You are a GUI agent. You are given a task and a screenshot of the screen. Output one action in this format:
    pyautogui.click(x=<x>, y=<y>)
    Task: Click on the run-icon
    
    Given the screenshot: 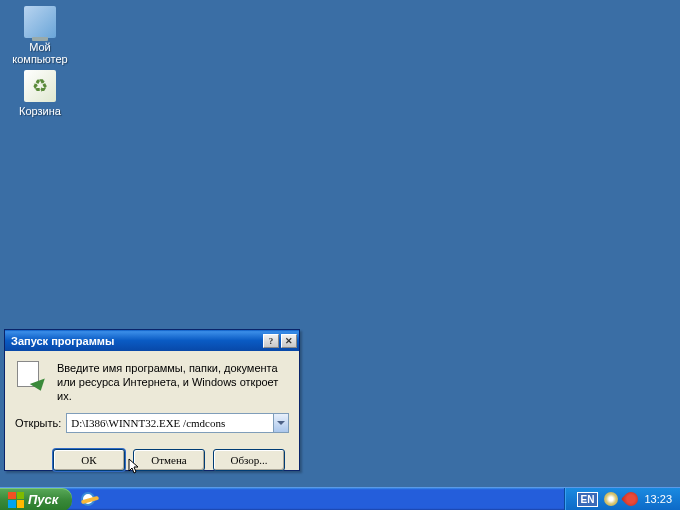 What is the action you would take?
    pyautogui.click(x=31, y=377)
    